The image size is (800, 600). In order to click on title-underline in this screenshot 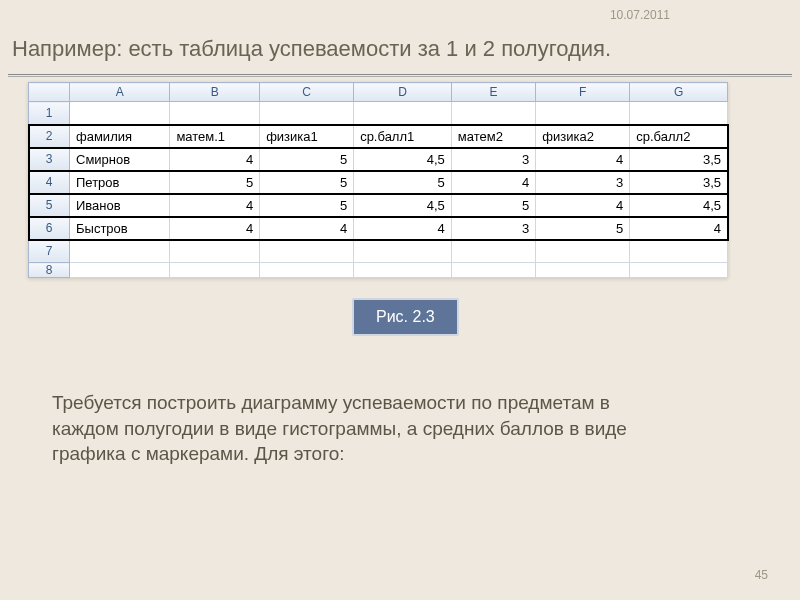, I will do `click(400, 76)`.